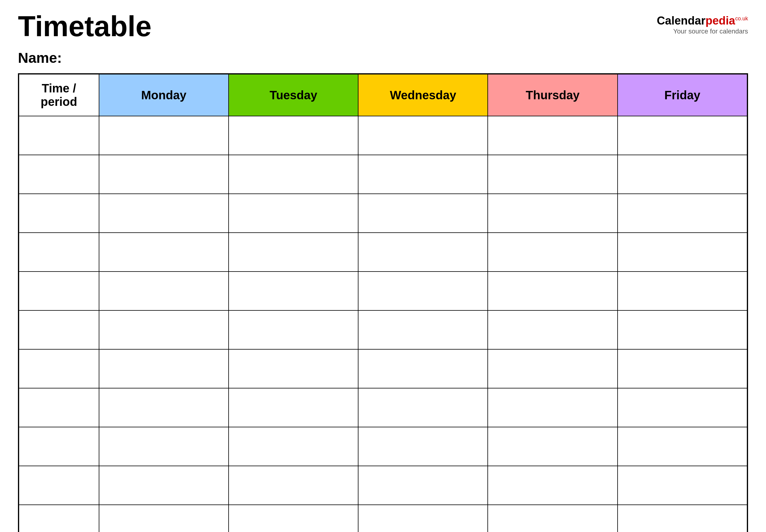 The height and width of the screenshot is (532, 766). I want to click on col-header-thursday: Thursday, so click(553, 95).